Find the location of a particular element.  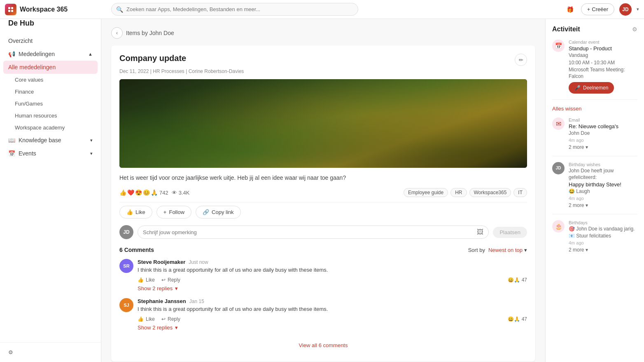

activity-birthdays-sub1: 🎯 John Doe is vandaag jarig. is located at coordinates (603, 229).